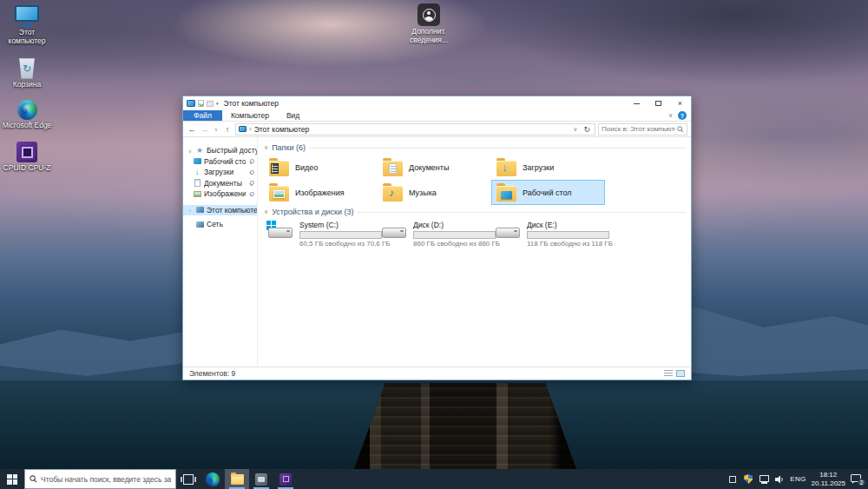  I want to click on back-button: ←, so click(192, 129).